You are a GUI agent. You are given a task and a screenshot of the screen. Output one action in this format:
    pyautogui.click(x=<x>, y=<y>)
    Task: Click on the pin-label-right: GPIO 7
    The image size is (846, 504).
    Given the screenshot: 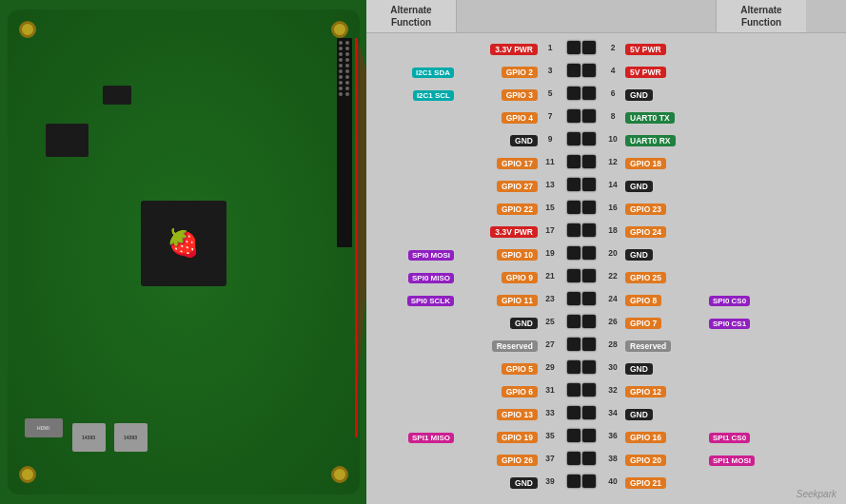 What is the action you would take?
    pyautogui.click(x=643, y=323)
    